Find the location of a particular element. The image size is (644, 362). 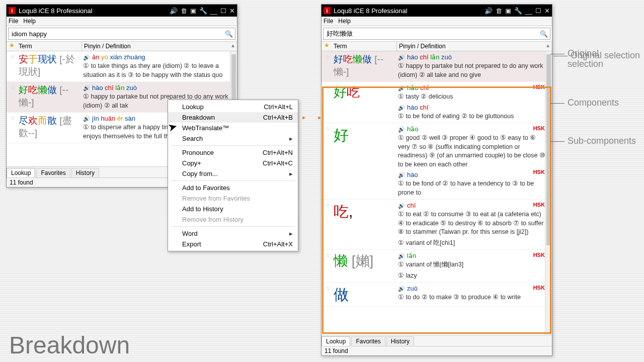

result-entry: ☆ 好 HSK1🔊hǎo① good ② well ③ proper ④ goo… is located at coordinates (437, 161).